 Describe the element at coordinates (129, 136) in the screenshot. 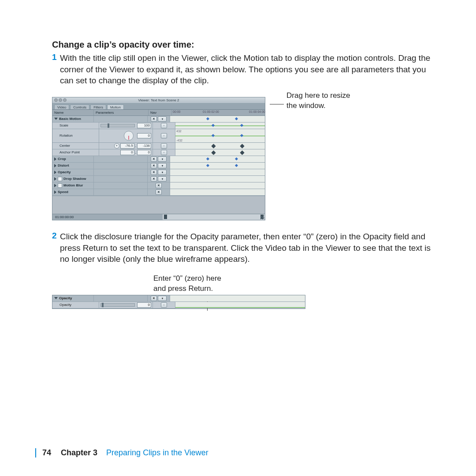

I see `rotation-dial` at that location.